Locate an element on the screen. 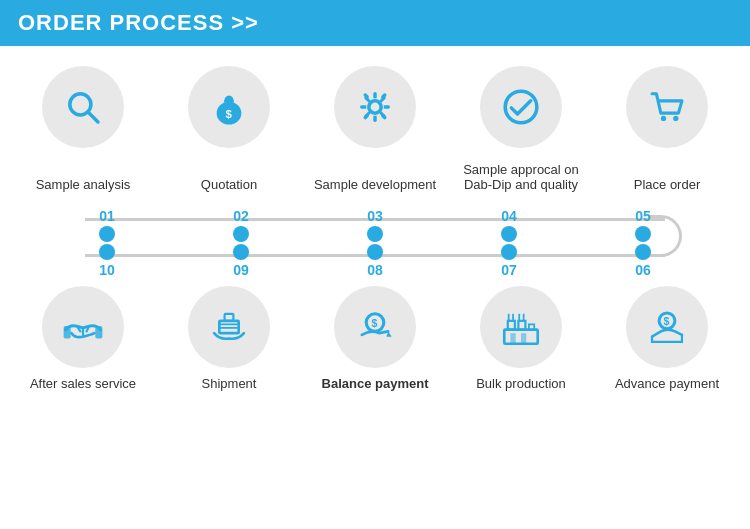  timeline-top-dots: 01 02 03 04 05 is located at coordinates (375, 225).